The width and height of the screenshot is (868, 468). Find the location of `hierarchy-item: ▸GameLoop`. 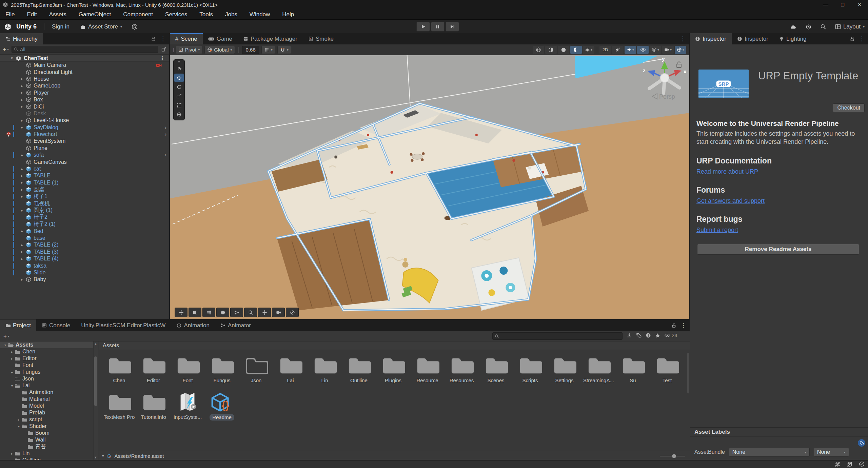

hierarchy-item: ▸GameLoop is located at coordinates (85, 86).